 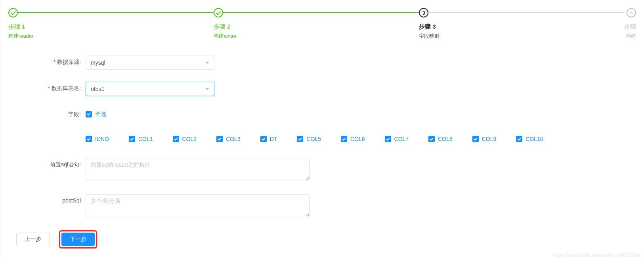 I want to click on select-table: otbs1, so click(x=150, y=89).